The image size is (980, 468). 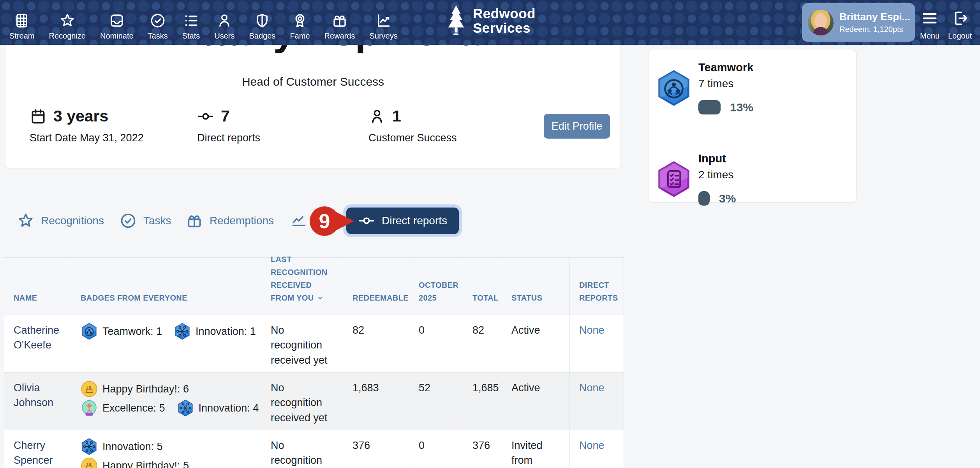 I want to click on chart-icon, so click(x=299, y=221).